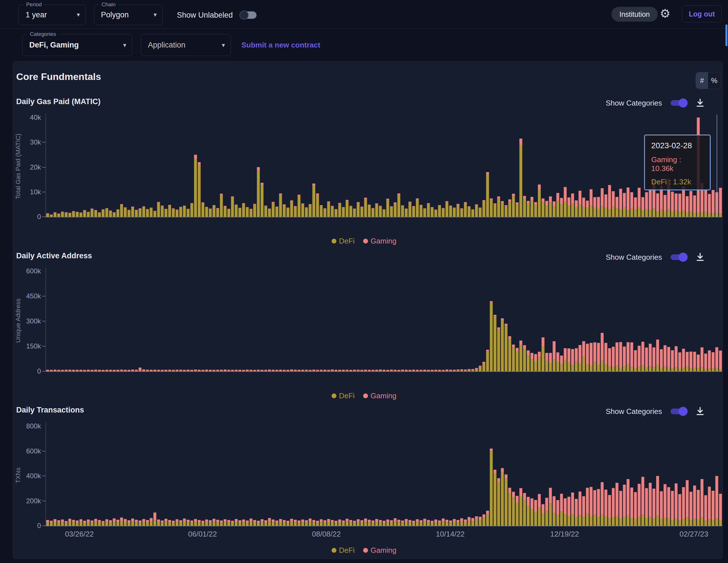 This screenshot has width=728, height=563. What do you see at coordinates (26, 346) in the screenshot?
I see `y-tick-label: 150k` at bounding box center [26, 346].